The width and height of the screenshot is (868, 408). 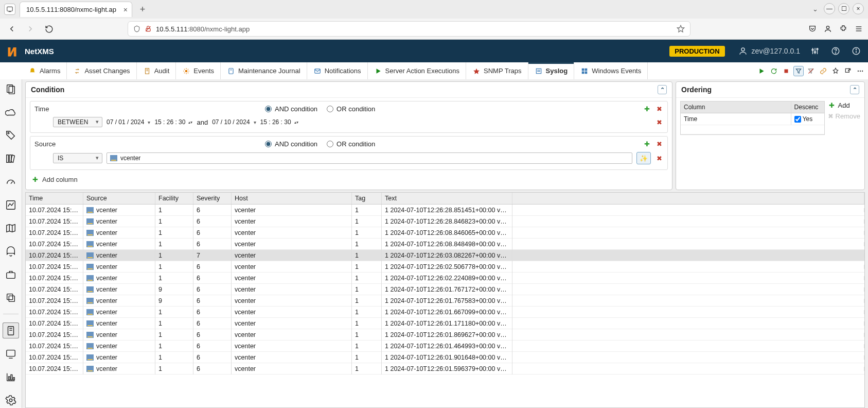 What do you see at coordinates (409, 29) in the screenshot?
I see `url-box: 10.5.5.111:8080/nxmc-light.app` at bounding box center [409, 29].